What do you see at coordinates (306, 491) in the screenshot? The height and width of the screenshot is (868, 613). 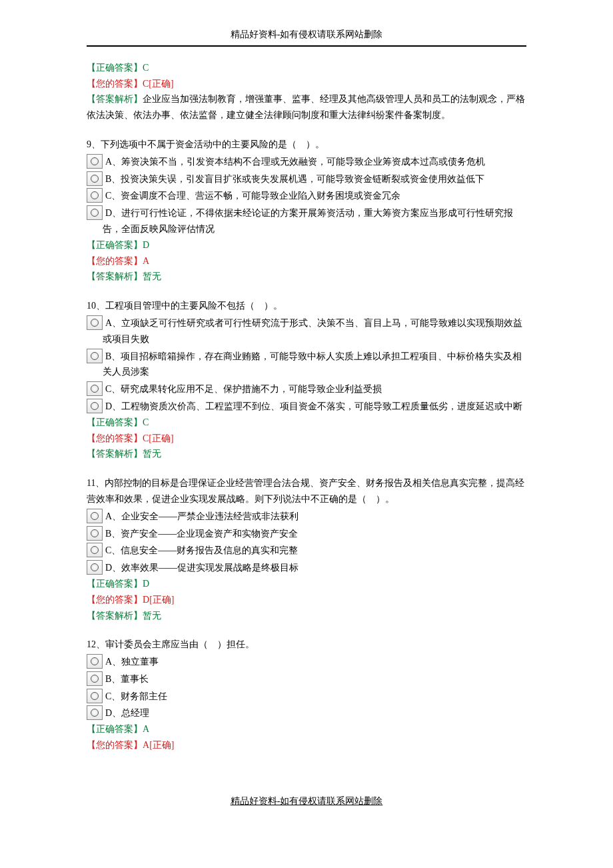 I see `q11-stem: 11、内部控制的目标是合理保证企业经营管理合法合规、资产安全、财务报告及相关信息…` at bounding box center [306, 491].